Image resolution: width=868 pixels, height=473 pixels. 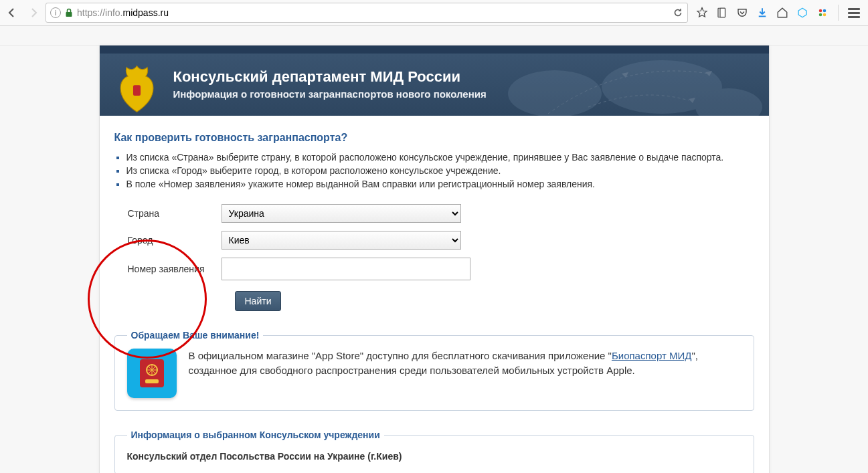 What do you see at coordinates (341, 240) in the screenshot?
I see `city-select: Киев` at bounding box center [341, 240].